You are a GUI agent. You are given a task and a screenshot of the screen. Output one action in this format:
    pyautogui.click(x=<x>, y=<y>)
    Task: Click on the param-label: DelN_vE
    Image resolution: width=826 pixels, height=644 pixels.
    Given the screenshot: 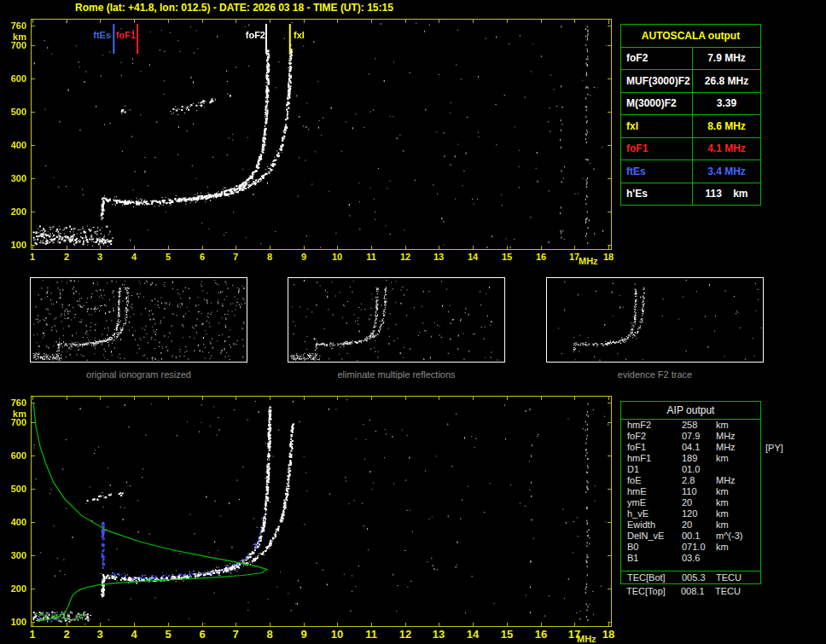 What is the action you would take?
    pyautogui.click(x=654, y=536)
    